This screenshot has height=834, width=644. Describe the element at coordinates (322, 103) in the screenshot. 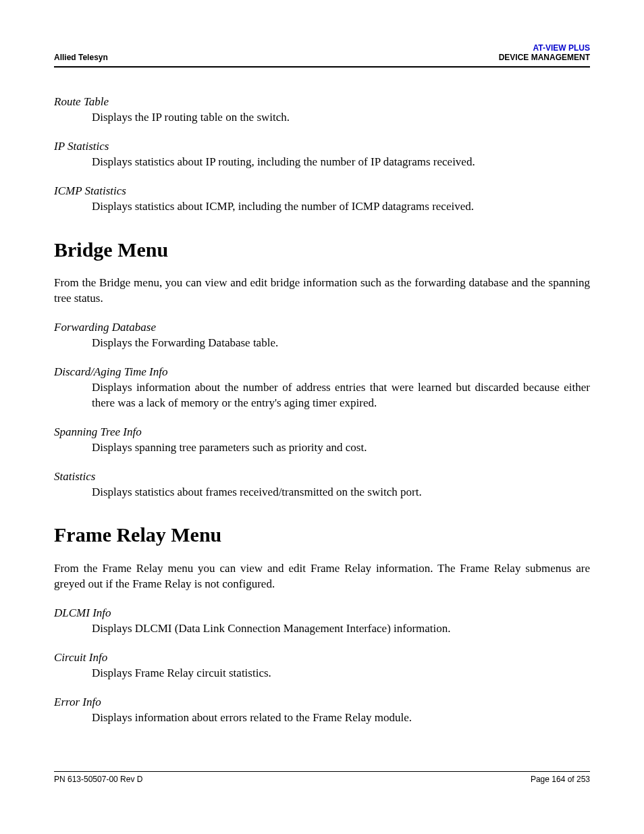

I see `definition-term: Route Table` at that location.